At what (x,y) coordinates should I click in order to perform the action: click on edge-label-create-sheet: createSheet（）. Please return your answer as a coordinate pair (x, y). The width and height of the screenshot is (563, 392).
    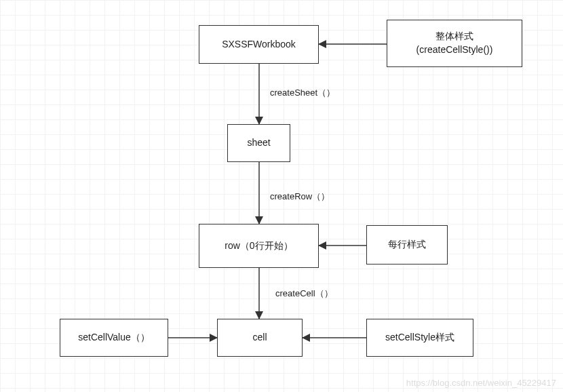
    Looking at the image, I should click on (303, 93).